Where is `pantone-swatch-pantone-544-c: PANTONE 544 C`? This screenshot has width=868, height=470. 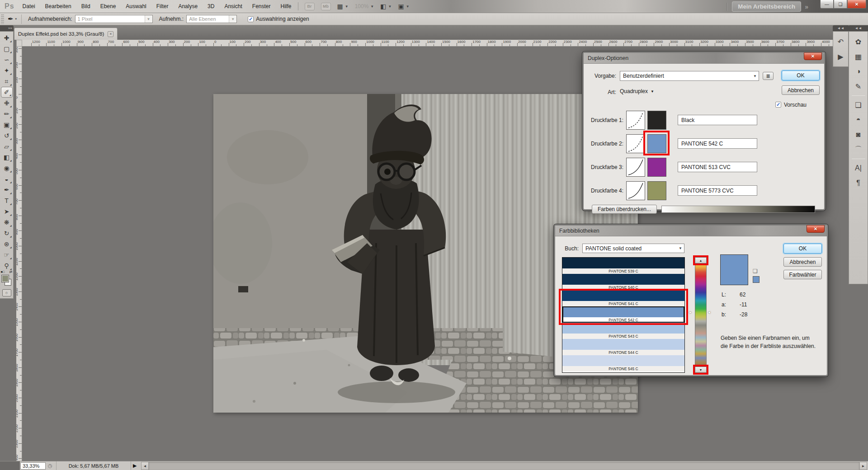
pantone-swatch-pantone-544-c: PANTONE 544 C is located at coordinates (623, 347).